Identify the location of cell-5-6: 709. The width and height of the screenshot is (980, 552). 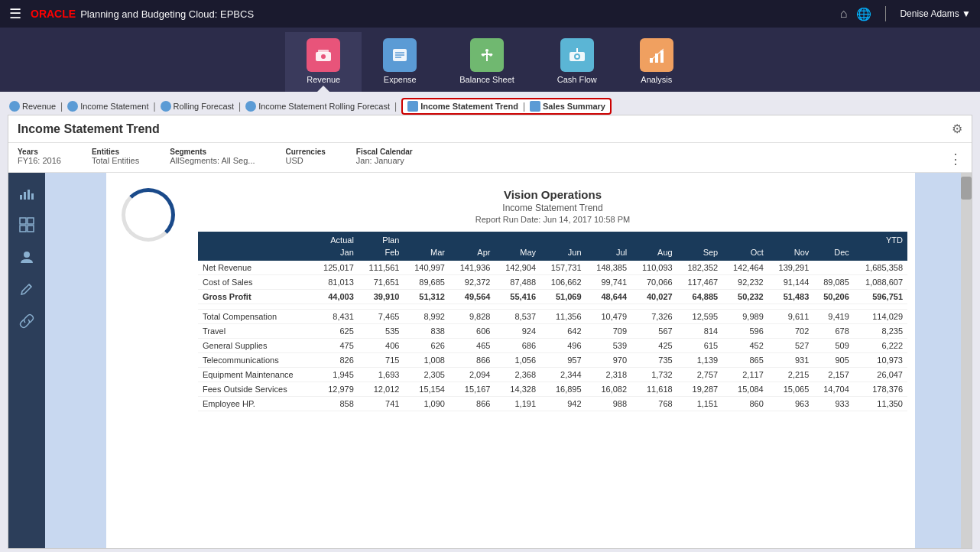
(609, 332).